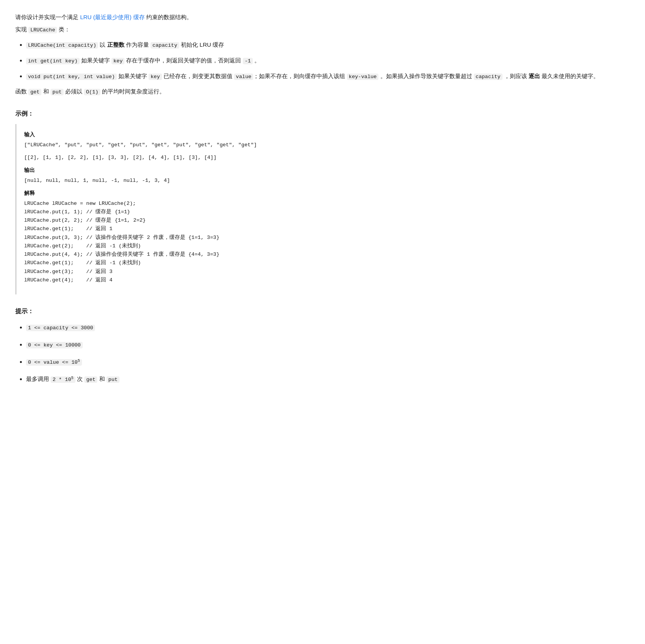 The width and height of the screenshot is (645, 644). I want to click on hint-key-code: 0 <= key <= 10000, so click(54, 345).